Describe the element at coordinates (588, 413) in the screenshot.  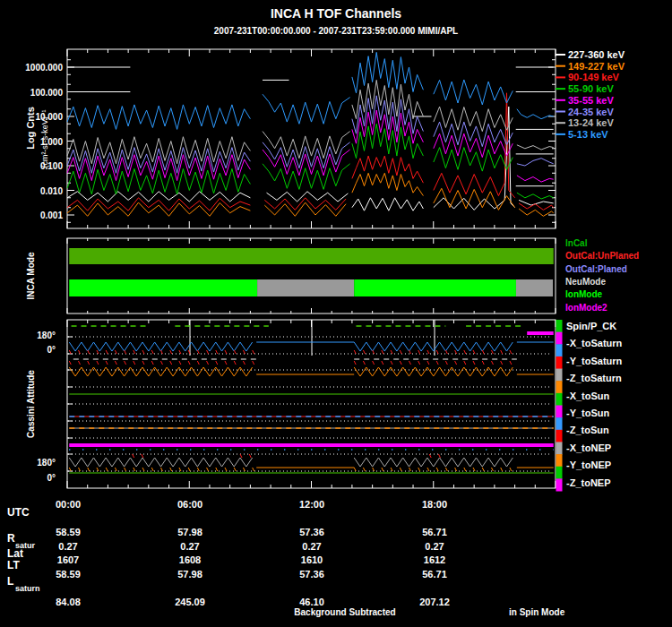
I see `attitude-legend-label: -Y_toSun` at that location.